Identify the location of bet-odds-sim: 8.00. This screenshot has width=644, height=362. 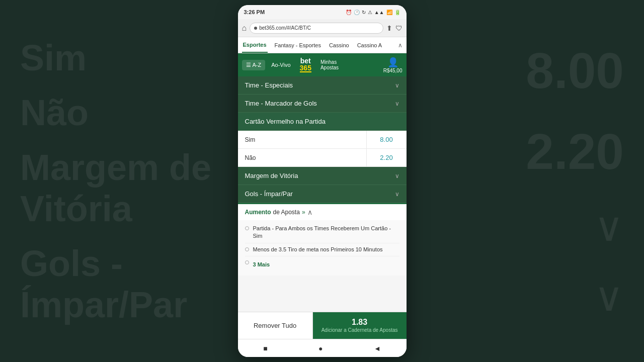
(386, 140).